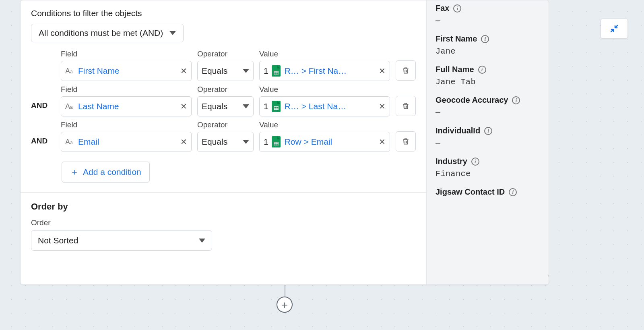  Describe the element at coordinates (316, 106) in the screenshot. I see `value-path: R… > Last Na…` at that location.